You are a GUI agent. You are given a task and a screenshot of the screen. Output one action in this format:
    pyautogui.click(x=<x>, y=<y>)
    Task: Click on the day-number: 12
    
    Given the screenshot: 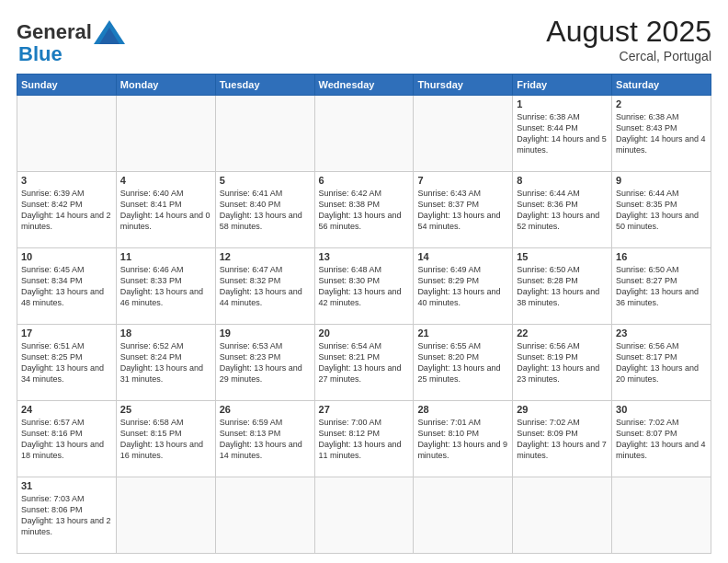 What is the action you would take?
    pyautogui.click(x=265, y=257)
    